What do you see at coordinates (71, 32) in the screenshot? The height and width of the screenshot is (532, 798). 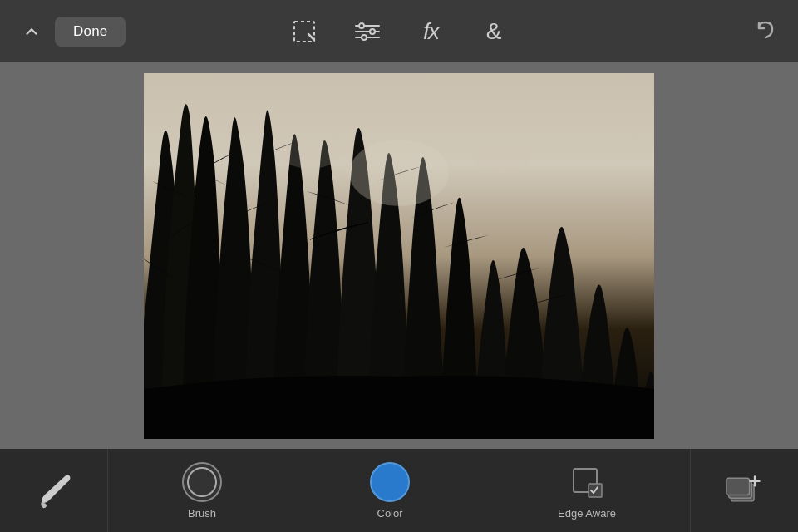 I see `toolbar-left: Done` at bounding box center [71, 32].